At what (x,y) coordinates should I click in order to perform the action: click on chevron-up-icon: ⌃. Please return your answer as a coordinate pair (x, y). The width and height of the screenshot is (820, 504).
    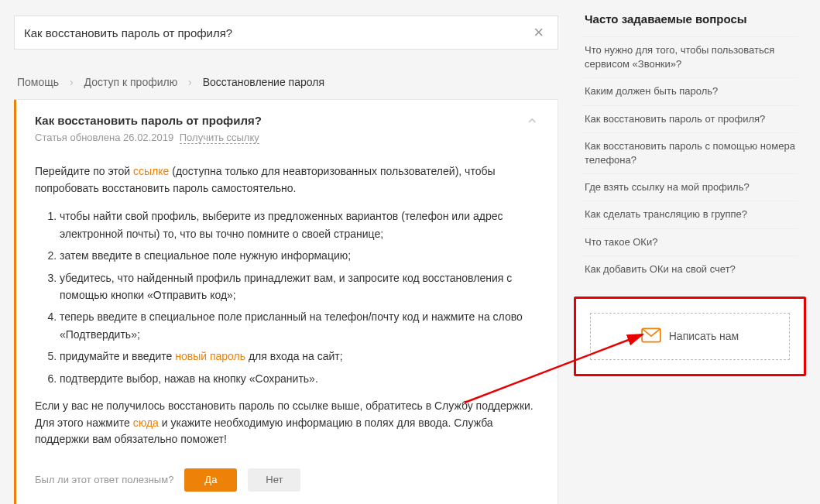
    Looking at the image, I should click on (532, 125).